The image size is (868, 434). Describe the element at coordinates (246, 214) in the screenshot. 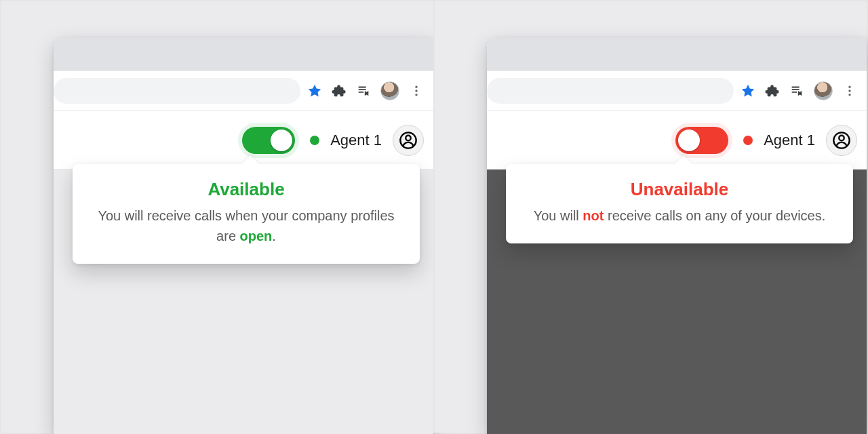

I see `availability-popover: Available You will receive calls when yo…` at that location.